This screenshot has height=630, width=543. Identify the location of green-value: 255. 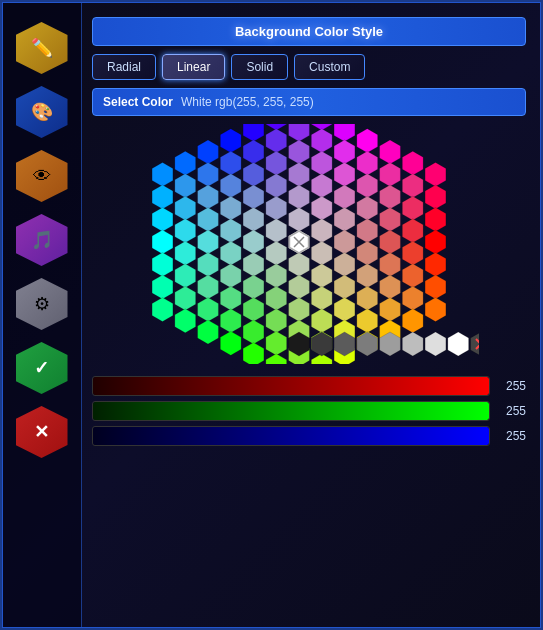
(511, 411).